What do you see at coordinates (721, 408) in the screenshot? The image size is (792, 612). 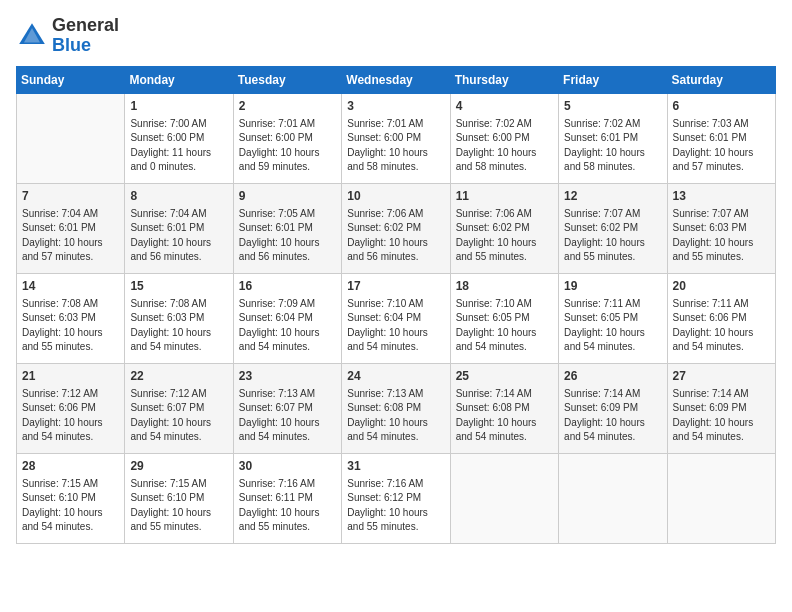 I see `calendar-cell: 27Sunrise: 7:14 AMSunset: 6:09 PMDayligh…` at bounding box center [721, 408].